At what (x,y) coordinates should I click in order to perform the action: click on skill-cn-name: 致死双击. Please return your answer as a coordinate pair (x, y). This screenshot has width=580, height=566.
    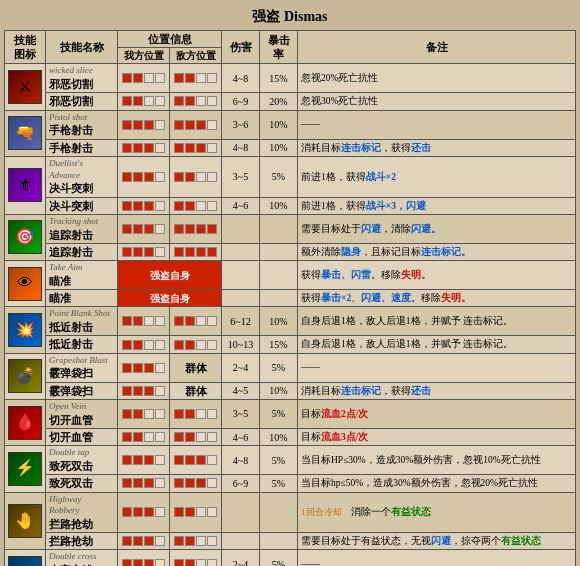
    Looking at the image, I should click on (82, 483).